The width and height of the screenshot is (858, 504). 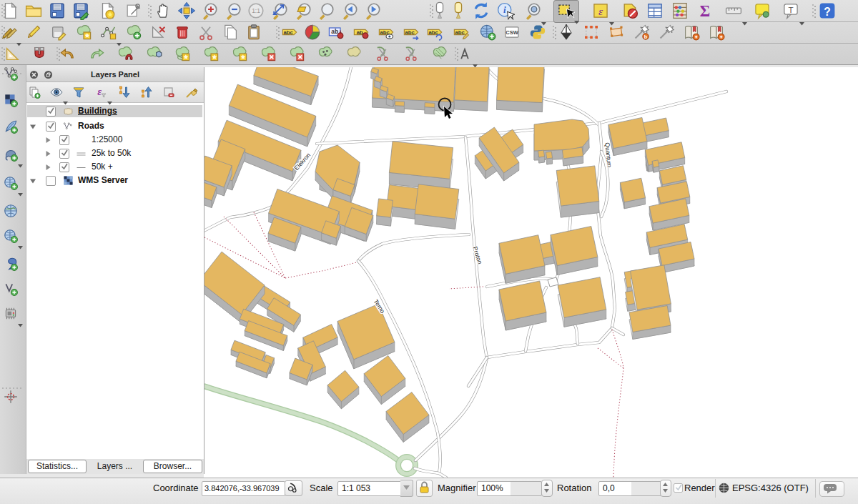 What do you see at coordinates (791, 10) in the screenshot?
I see `svg-text: T` at bounding box center [791, 10].